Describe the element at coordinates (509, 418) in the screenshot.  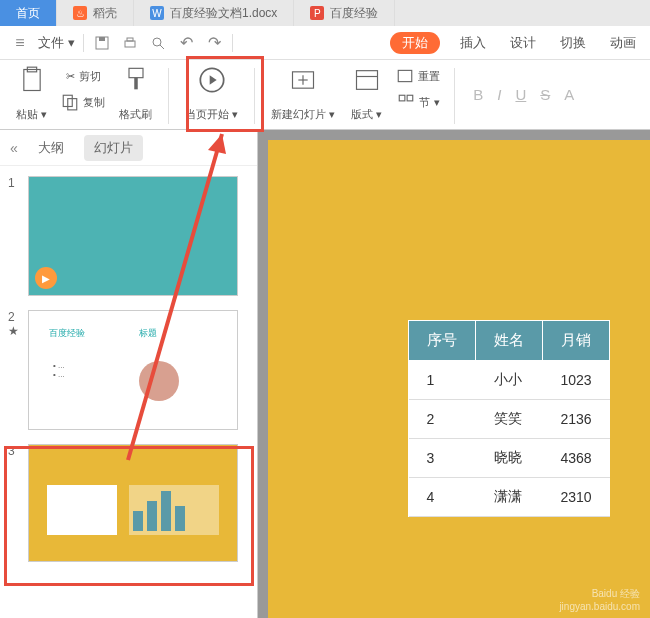
I see `data-table: 序号 姓名 月销 1小小1023 2笑笑2136 3晓晓4368 4潇潇2310` at that location.